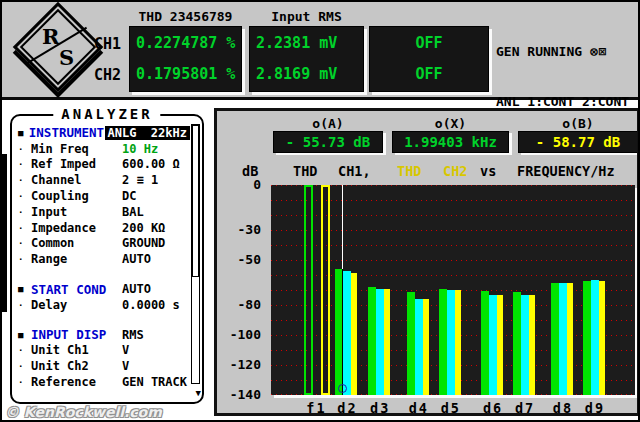 This screenshot has height=422, width=640. What do you see at coordinates (76, 305) in the screenshot?
I see `row-label: Delay` at bounding box center [76, 305].